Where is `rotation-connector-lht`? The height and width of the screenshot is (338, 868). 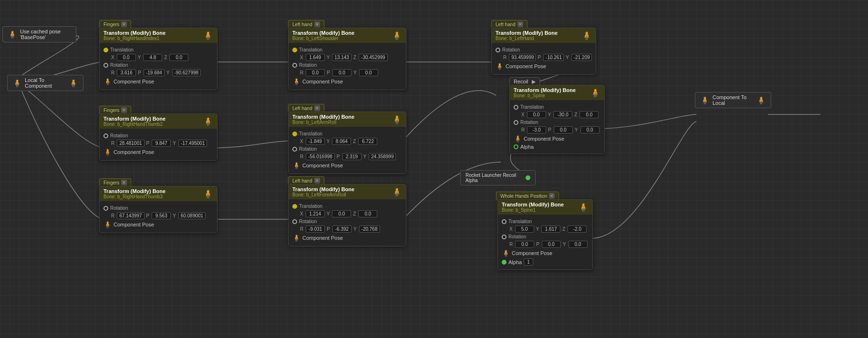 rotation-connector-lht is located at coordinates (498, 50).